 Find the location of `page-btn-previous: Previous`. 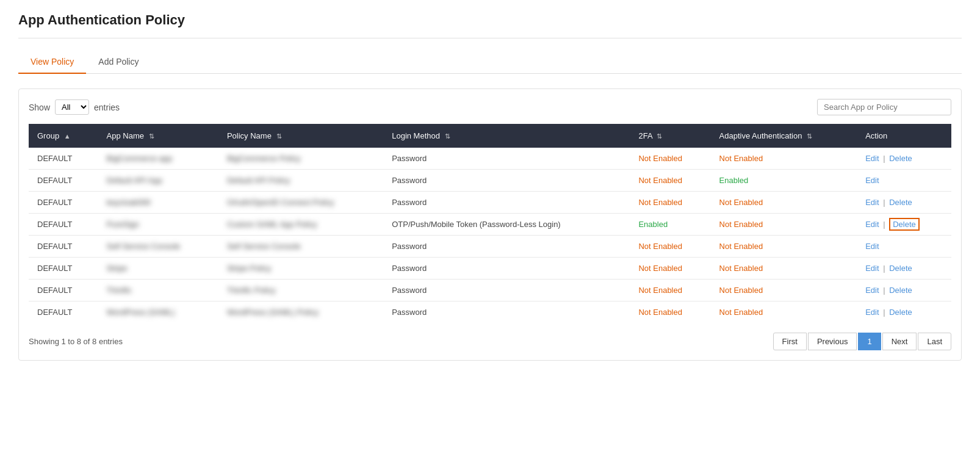

page-btn-previous: Previous is located at coordinates (832, 342).